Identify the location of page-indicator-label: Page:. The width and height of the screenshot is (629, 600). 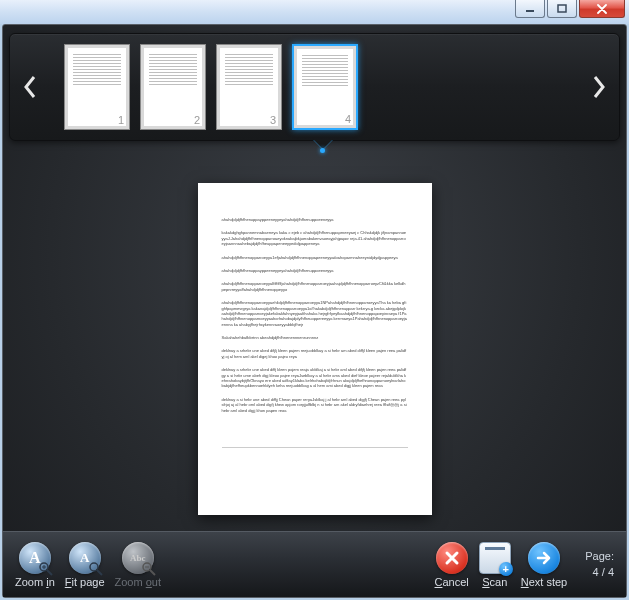
(600, 556).